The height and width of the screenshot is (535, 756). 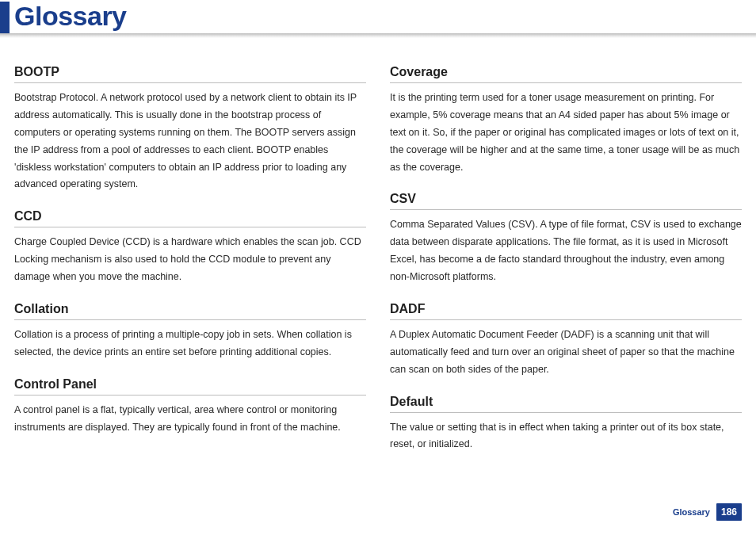 I want to click on title-accent, so click(x=5, y=17).